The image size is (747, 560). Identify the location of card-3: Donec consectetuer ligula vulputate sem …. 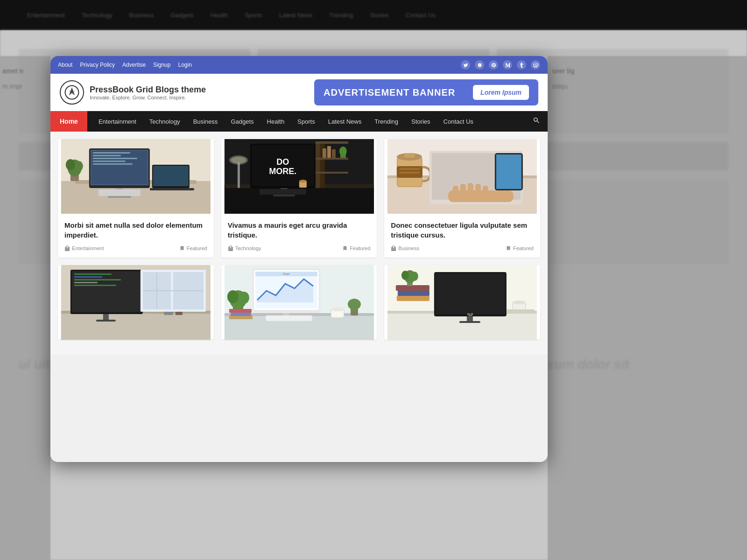
(462, 198).